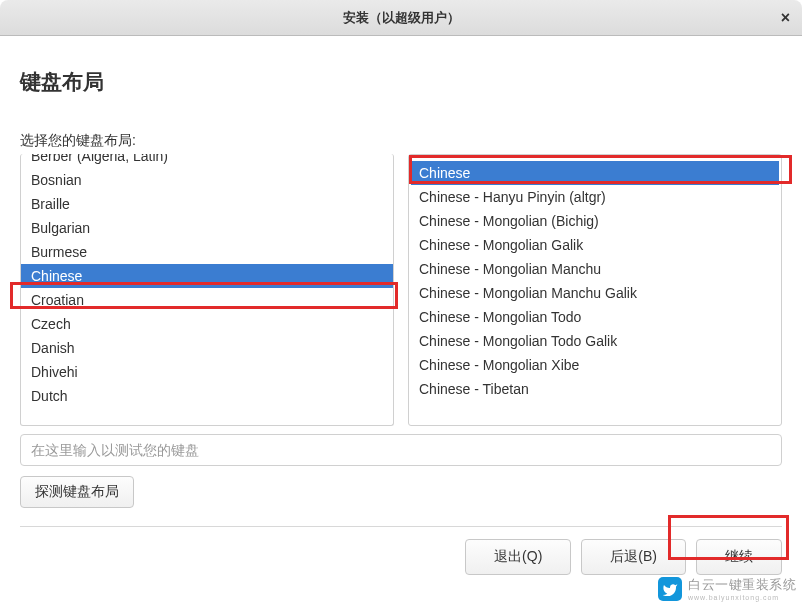  I want to click on list-item: Bulgarian, so click(207, 228).